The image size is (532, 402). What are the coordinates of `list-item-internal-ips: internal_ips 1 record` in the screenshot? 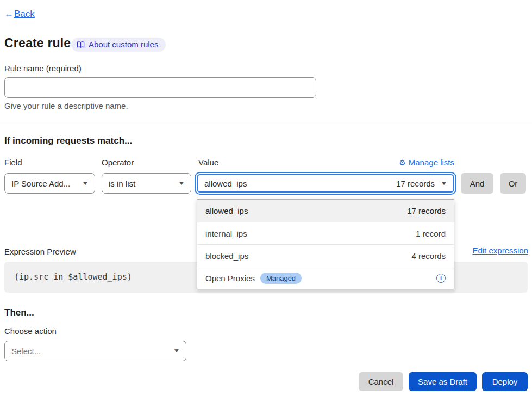 It's located at (326, 233).